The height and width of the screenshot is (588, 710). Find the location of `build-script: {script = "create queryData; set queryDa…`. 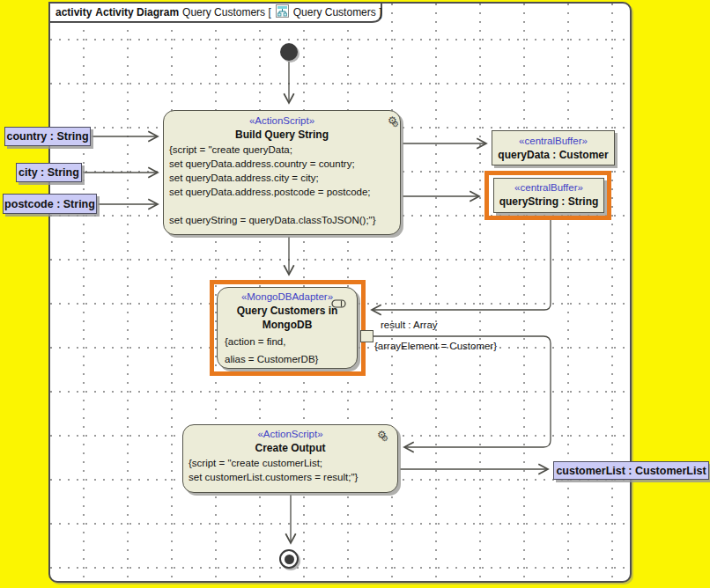

build-script: {script = "create queryData; set queryDa… is located at coordinates (282, 185).